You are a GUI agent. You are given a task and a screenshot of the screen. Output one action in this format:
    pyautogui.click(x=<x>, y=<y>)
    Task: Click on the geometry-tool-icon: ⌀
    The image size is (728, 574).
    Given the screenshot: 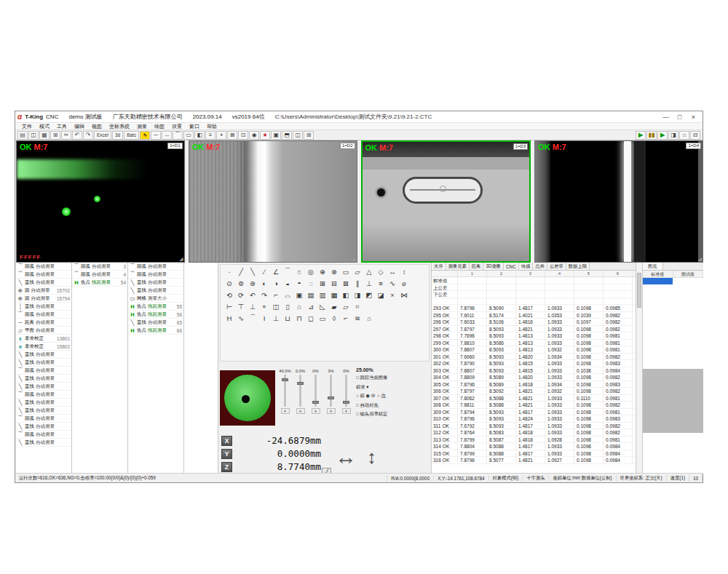 What is the action you would take?
    pyautogui.click(x=404, y=284)
    